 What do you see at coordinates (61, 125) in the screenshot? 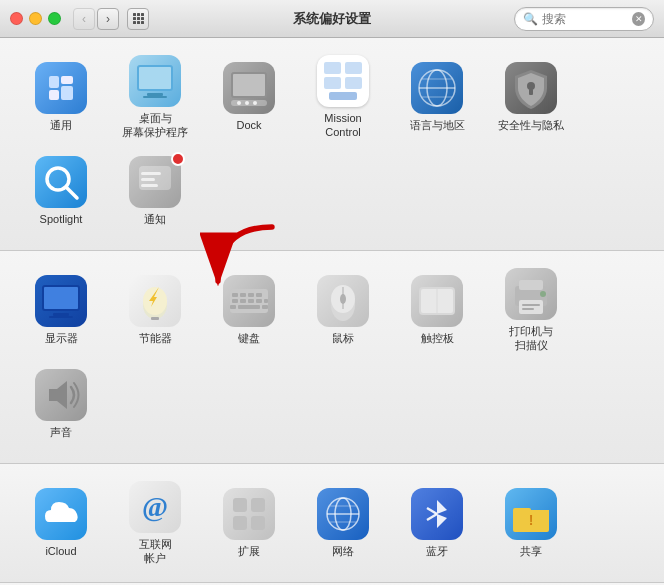
I see `general-label: 通用` at bounding box center [61, 125].